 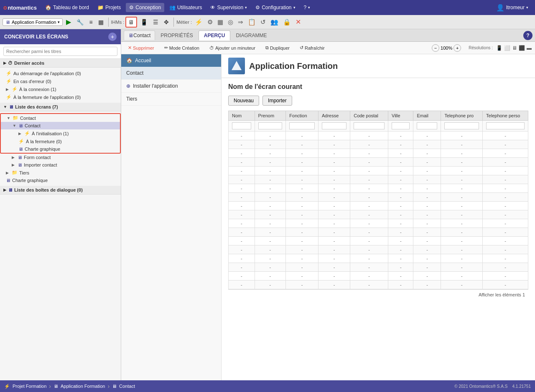 What do you see at coordinates (60, 118) in the screenshot?
I see `contact-folder: ▼ 📁 Contact` at bounding box center [60, 118].